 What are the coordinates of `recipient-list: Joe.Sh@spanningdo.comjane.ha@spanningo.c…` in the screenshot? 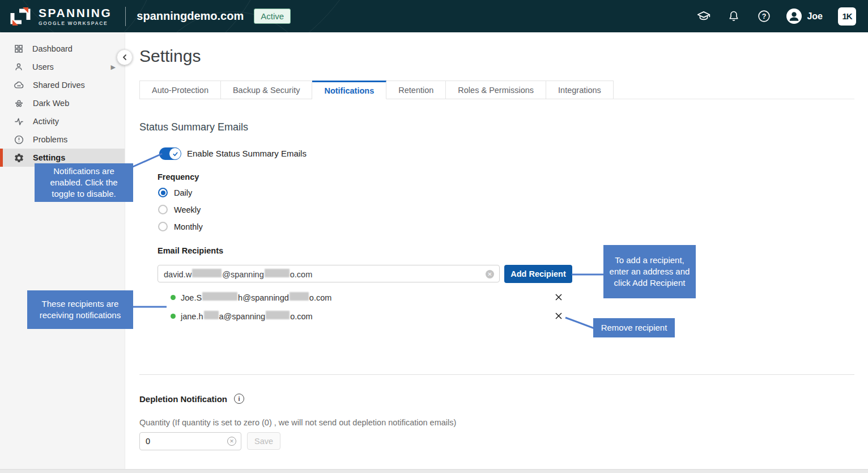 It's located at (369, 311).